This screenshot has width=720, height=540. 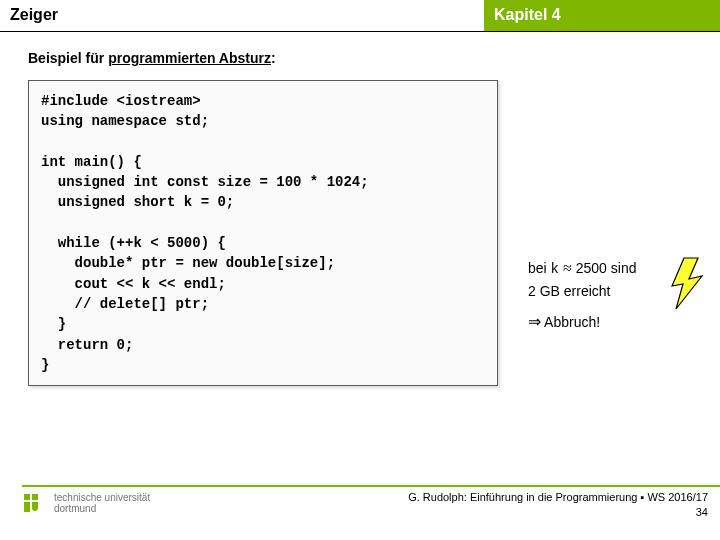 I want to click on logo-text-line1: technische universität, so click(x=102, y=498).